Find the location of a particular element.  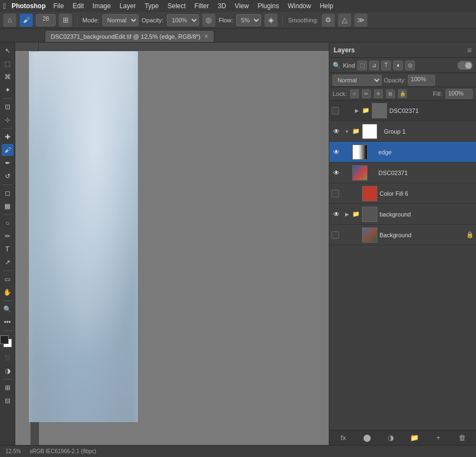

menu-layer: Layer is located at coordinates (128, 6).